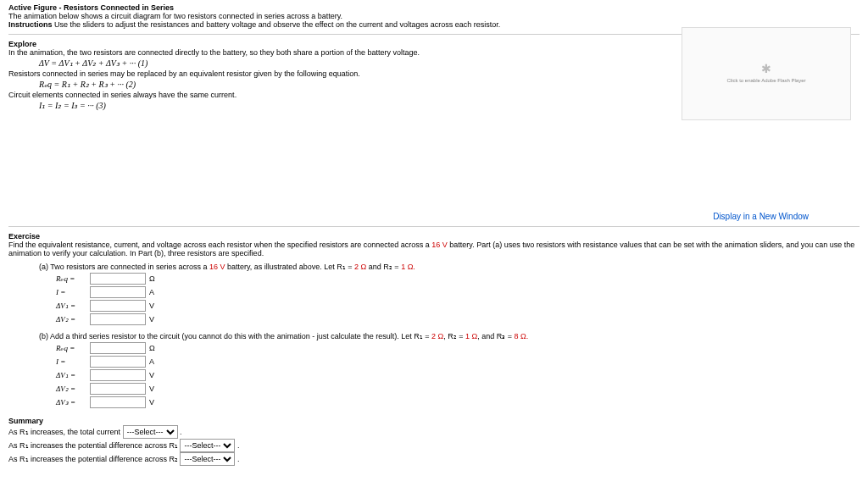 Image resolution: width=868 pixels, height=487 pixels. I want to click on summary-line3: As R₁ increases the potential difference…, so click(94, 459).